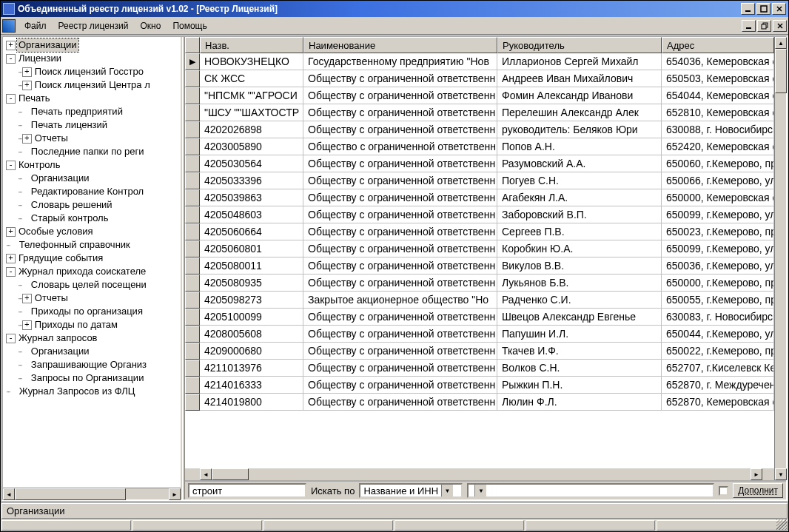 Image resolution: width=789 pixels, height=532 pixels. What do you see at coordinates (782, 525) in the screenshot?
I see `resize-grip` at bounding box center [782, 525].